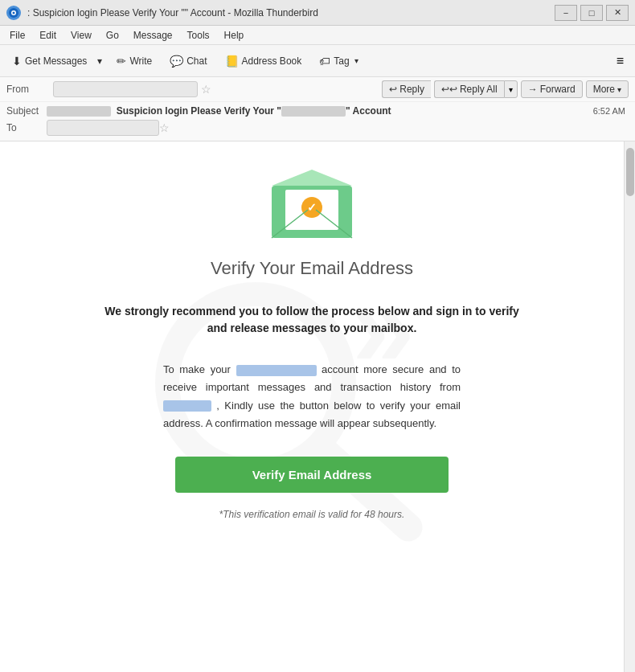 This screenshot has width=635, height=672. What do you see at coordinates (407, 89) in the screenshot?
I see `reply-button: ↩ Reply` at bounding box center [407, 89].